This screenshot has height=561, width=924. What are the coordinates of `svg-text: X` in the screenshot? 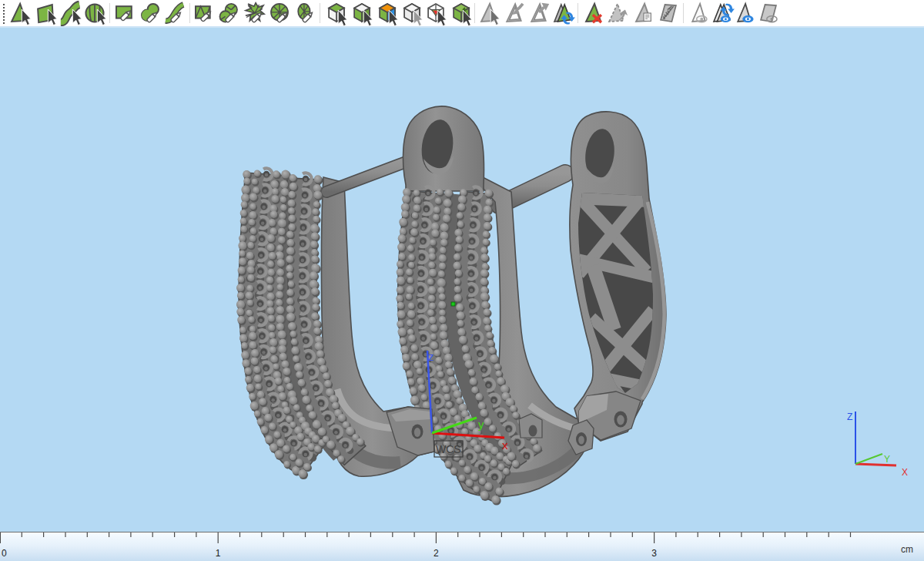 It's located at (905, 472).